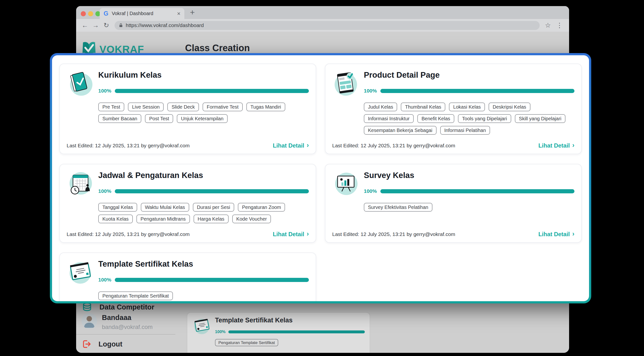 This screenshot has height=356, width=644. What do you see at coordinates (560, 26) in the screenshot?
I see `browser-menu-icon: ⋮` at bounding box center [560, 26].